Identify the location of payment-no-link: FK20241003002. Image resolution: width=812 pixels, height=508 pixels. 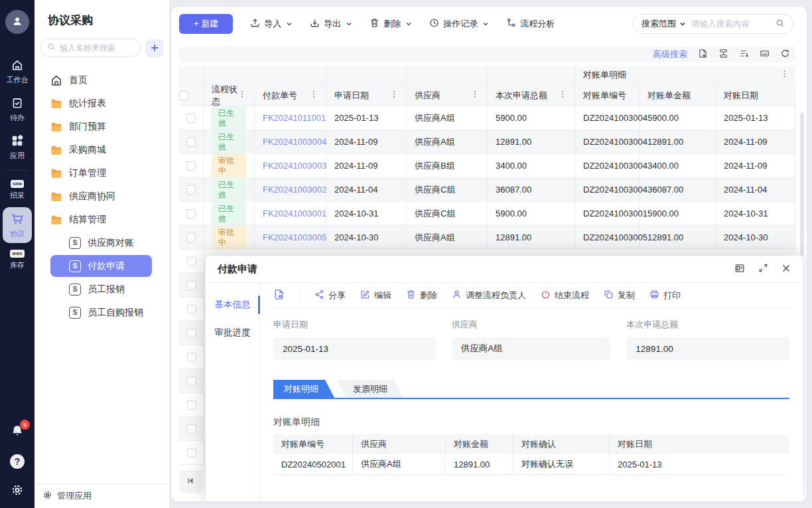
(295, 190).